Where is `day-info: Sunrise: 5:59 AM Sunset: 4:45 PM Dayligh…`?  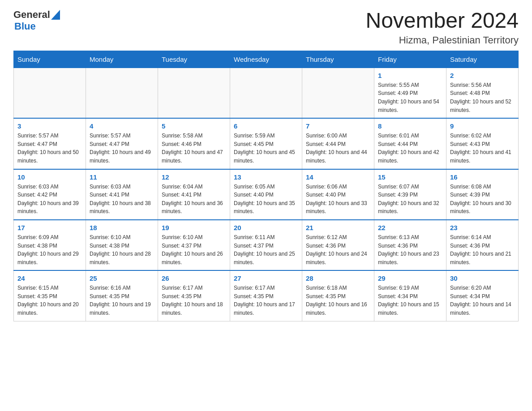
day-info: Sunrise: 5:59 AM Sunset: 4:45 PM Dayligh… is located at coordinates (266, 148).